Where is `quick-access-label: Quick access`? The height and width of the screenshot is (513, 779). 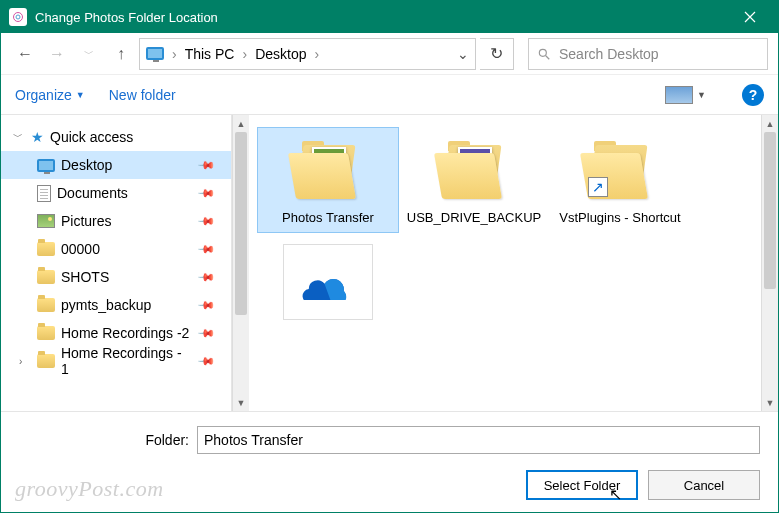 quick-access-label: Quick access is located at coordinates (92, 137).